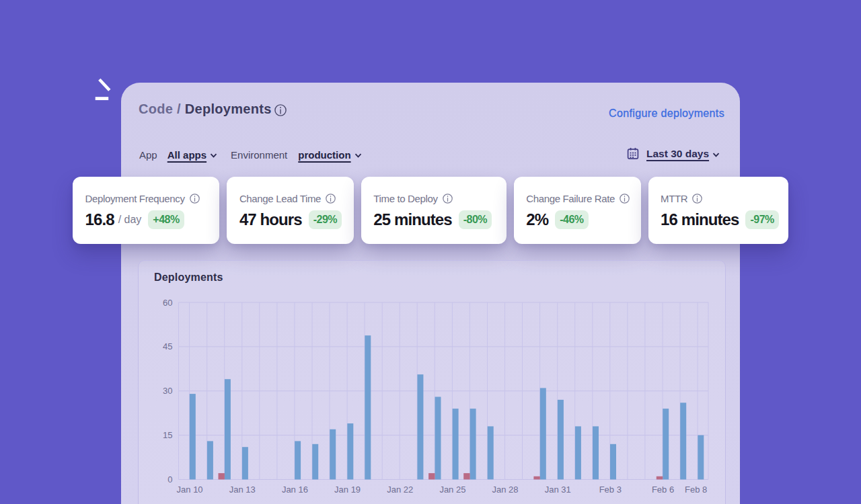  Describe the element at coordinates (347, 489) in the screenshot. I see `svg-text: Jan 19` at that location.